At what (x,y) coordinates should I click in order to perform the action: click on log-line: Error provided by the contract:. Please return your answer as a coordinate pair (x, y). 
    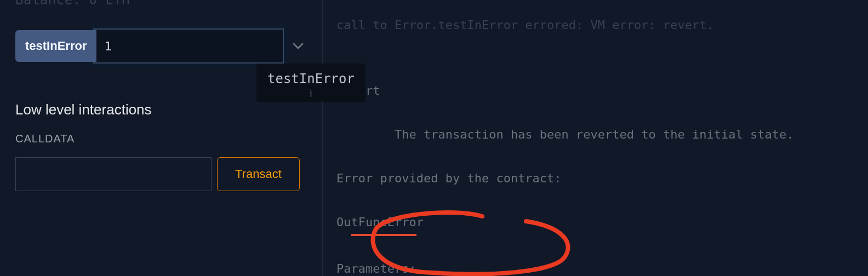
    Looking at the image, I should click on (602, 179).